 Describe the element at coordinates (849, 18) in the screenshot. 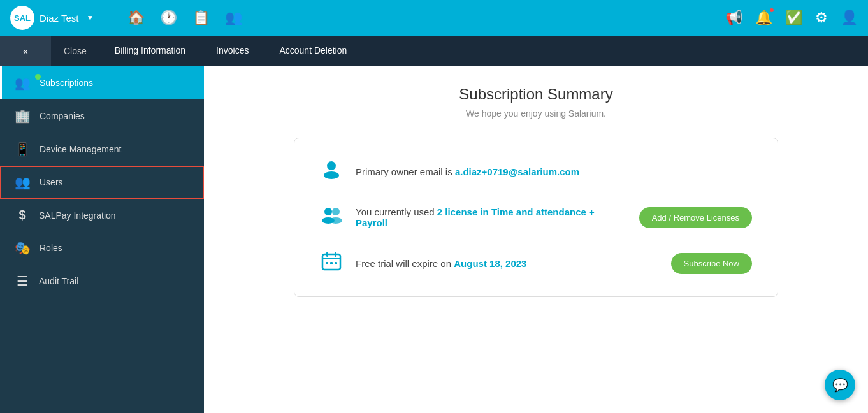

I see `user-profile-icon: 👤` at that location.